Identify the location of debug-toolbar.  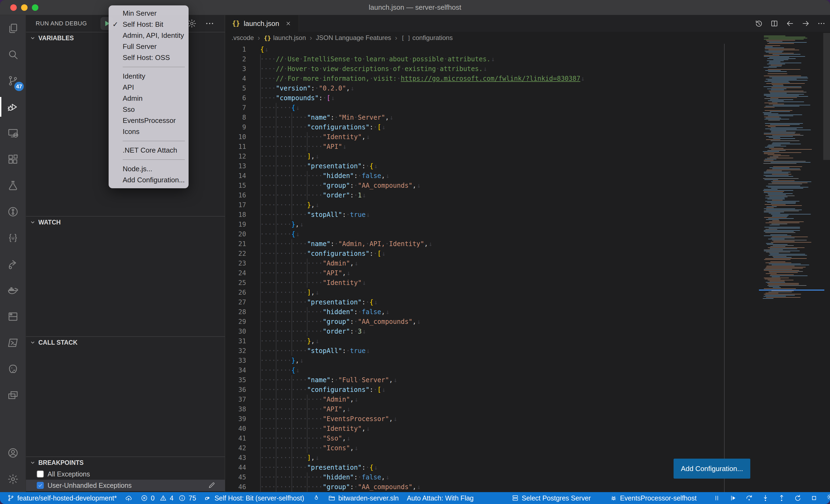
(765, 498).